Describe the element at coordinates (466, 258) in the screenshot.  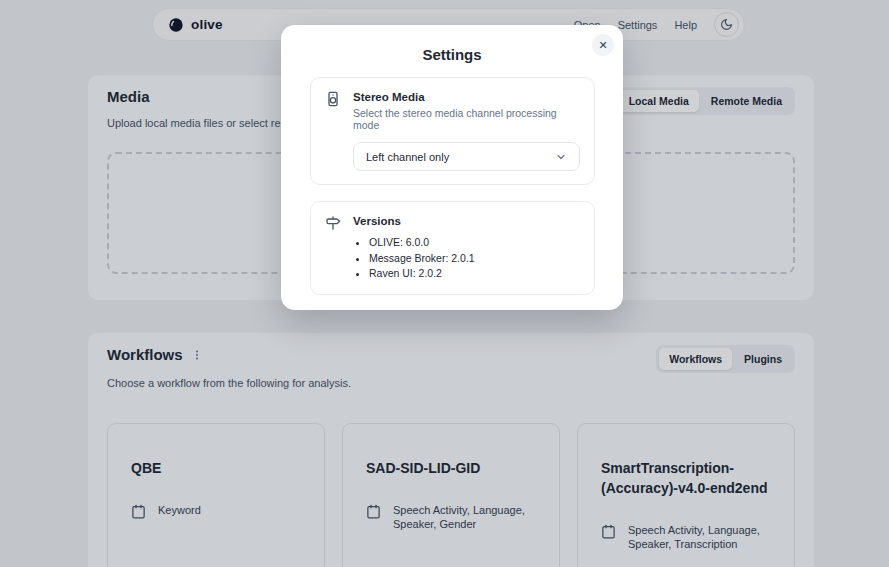
I see `versions-list: OLIVE: 6.0.0 Message Broker: 2.0.1 Raven…` at that location.